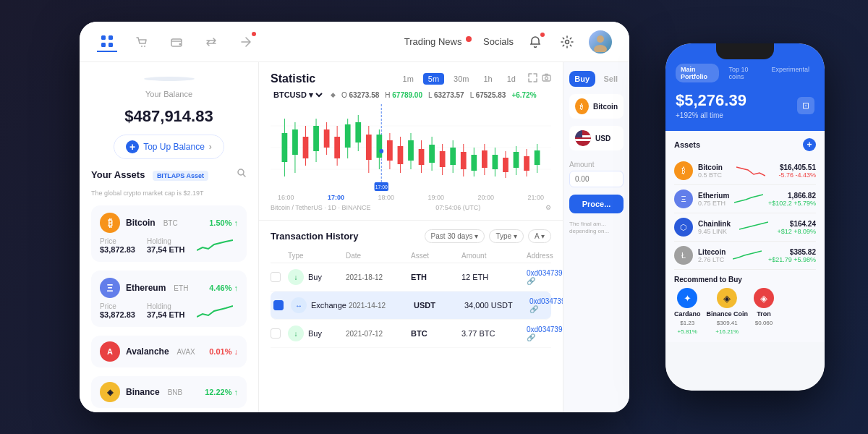 The width and height of the screenshot is (868, 434). What do you see at coordinates (745, 279) in the screenshot?
I see `recommend-title: Recommend to Buy` at bounding box center [745, 279].